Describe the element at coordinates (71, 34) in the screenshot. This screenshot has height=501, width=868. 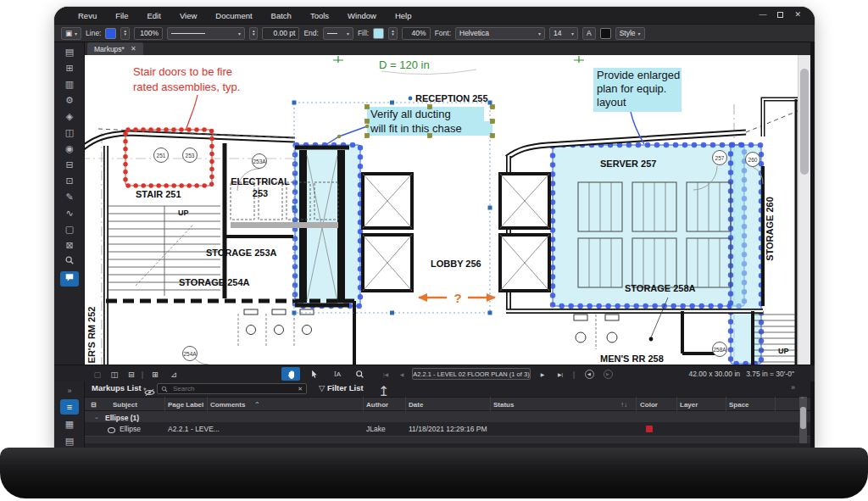
I see `tool-preset-button: ▣▾` at that location.